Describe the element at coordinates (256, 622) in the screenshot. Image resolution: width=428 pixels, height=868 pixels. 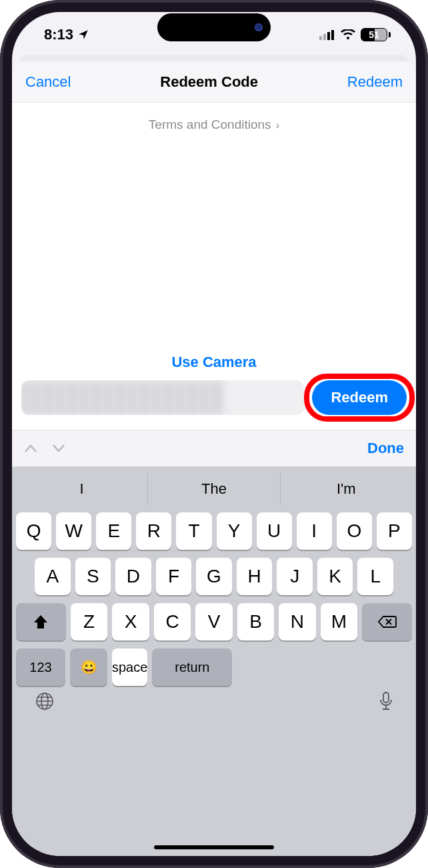
I see `key-b: B` at that location.